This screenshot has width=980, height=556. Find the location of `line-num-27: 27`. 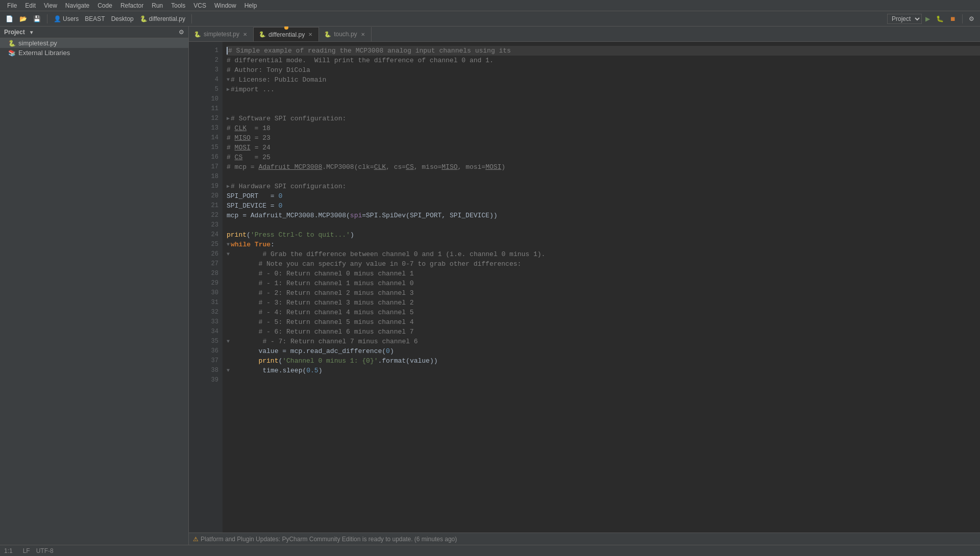

line-num-27: 27 is located at coordinates (209, 264).